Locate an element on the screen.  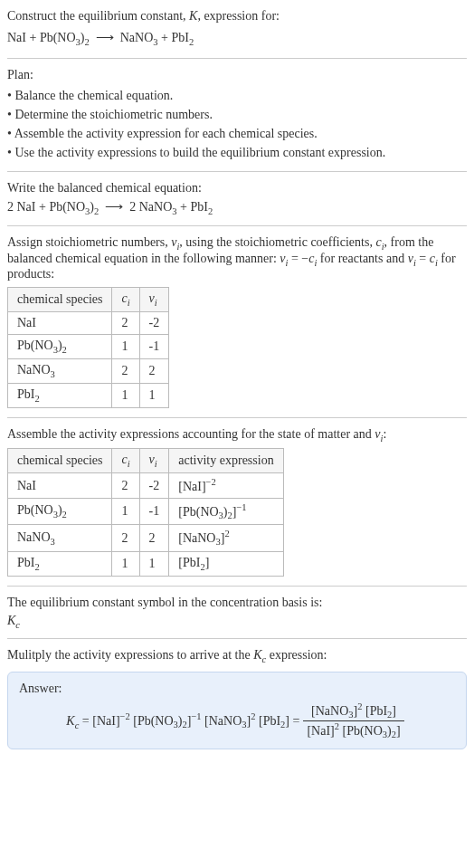
kc-symbol: Kc is located at coordinates (237, 622).